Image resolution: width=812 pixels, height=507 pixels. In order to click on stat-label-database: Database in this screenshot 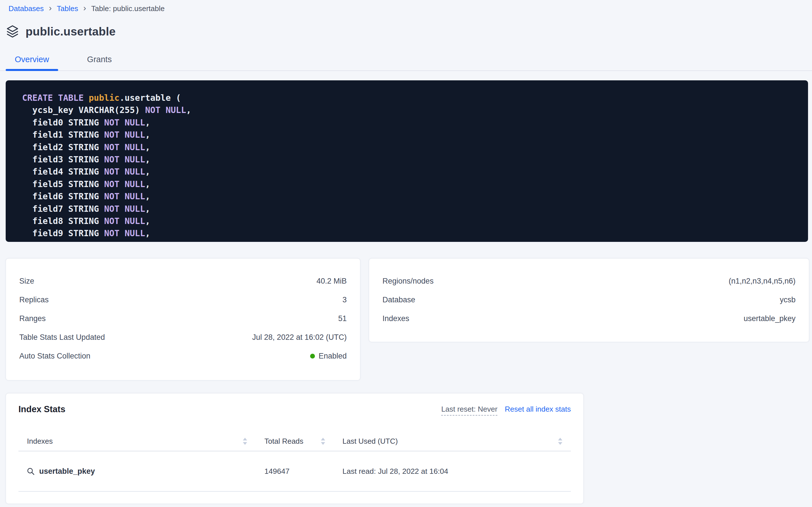, I will do `click(399, 300)`.